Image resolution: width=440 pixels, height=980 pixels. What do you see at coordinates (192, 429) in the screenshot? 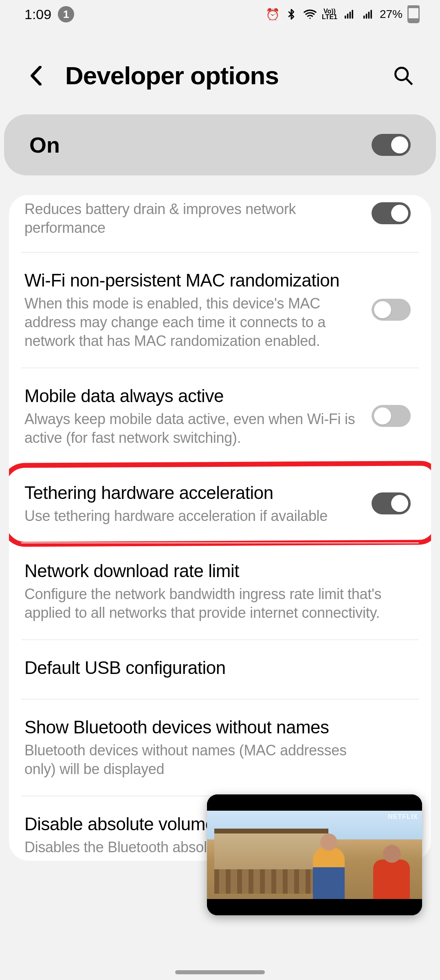
I see `item-desc: Always keep mobile data active, even whe…` at bounding box center [192, 429].